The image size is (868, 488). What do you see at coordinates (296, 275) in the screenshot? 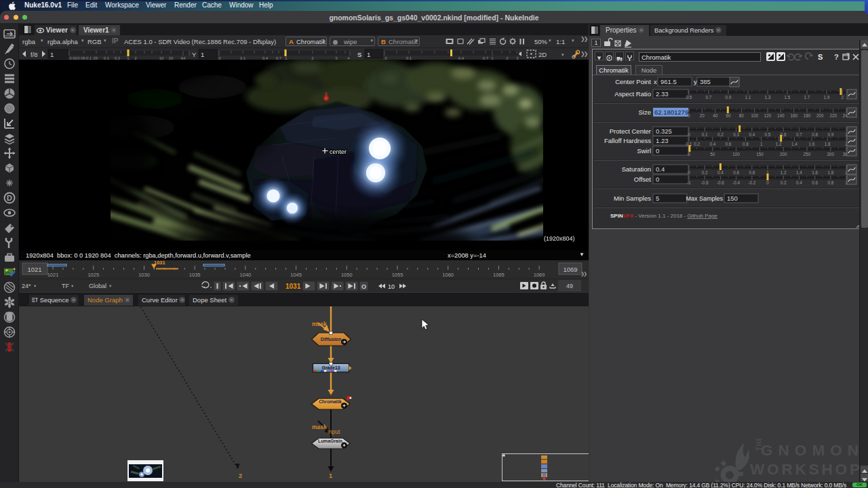
I see `svg-text: 1045` at bounding box center [296, 275].